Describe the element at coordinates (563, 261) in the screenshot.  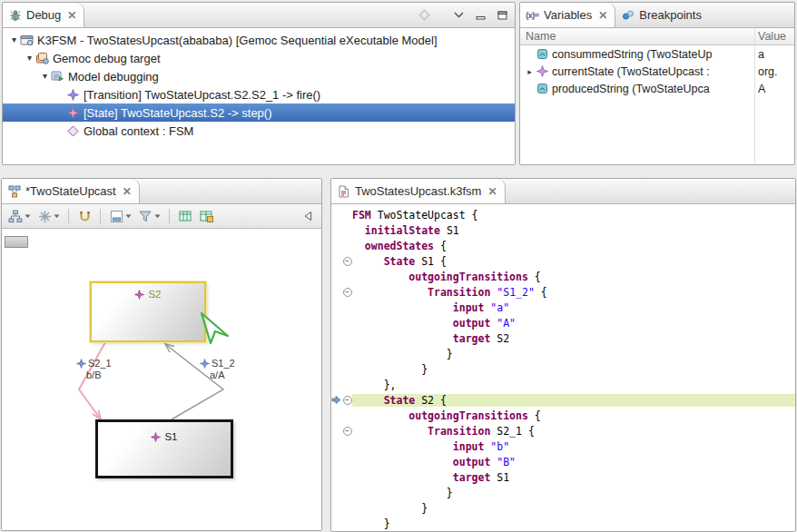
I see `code-line: − State S1 {` at that location.